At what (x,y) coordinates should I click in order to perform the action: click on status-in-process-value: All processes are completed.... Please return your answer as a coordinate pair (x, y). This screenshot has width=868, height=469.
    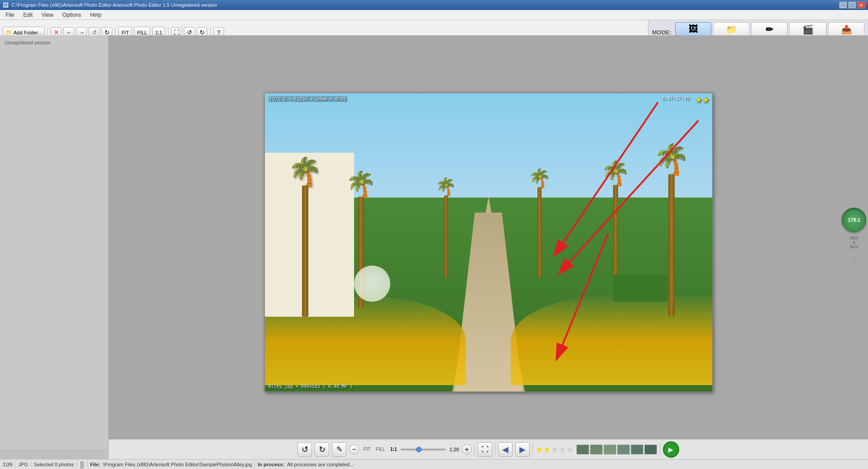
    Looking at the image, I should click on (321, 464).